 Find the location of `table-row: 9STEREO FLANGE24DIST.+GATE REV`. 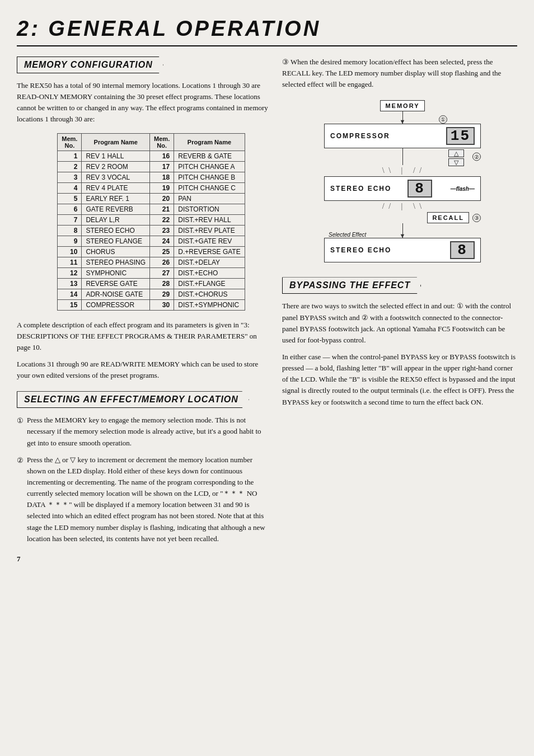

table-row: 9STEREO FLANGE24DIST.+GATE REV is located at coordinates (151, 241).